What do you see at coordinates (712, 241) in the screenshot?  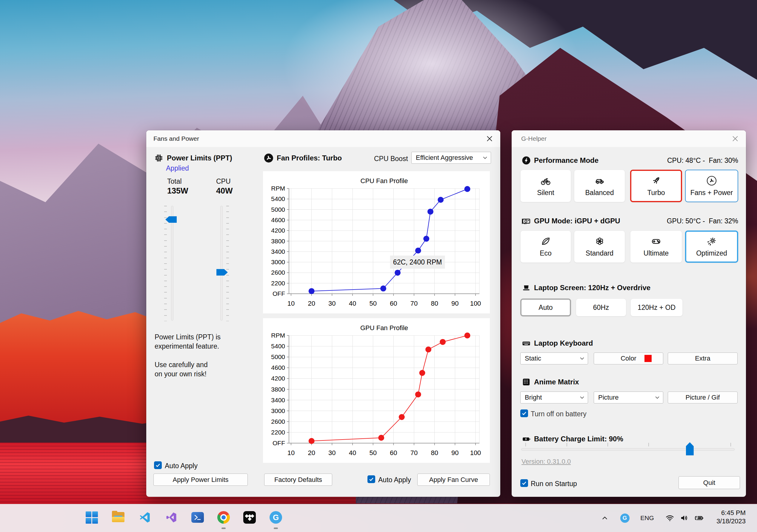 I see `gear-sparkle-icon` at bounding box center [712, 241].